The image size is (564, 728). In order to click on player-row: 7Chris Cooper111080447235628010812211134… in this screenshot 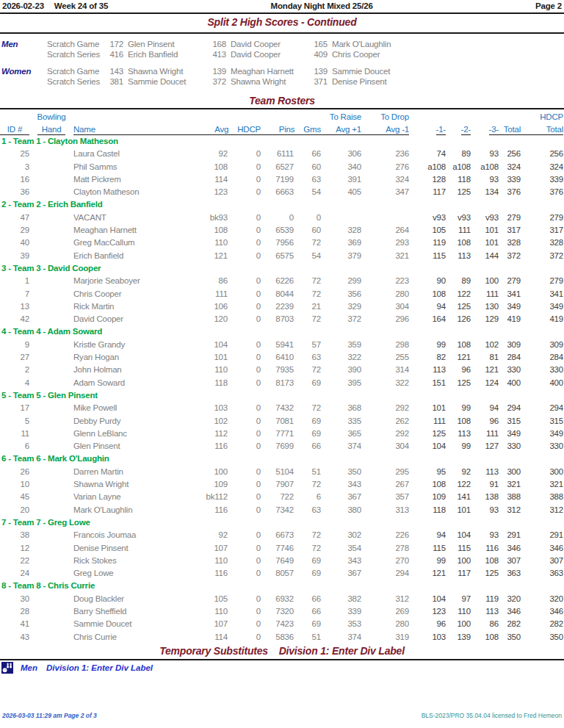, I will do `click(282, 294)`.